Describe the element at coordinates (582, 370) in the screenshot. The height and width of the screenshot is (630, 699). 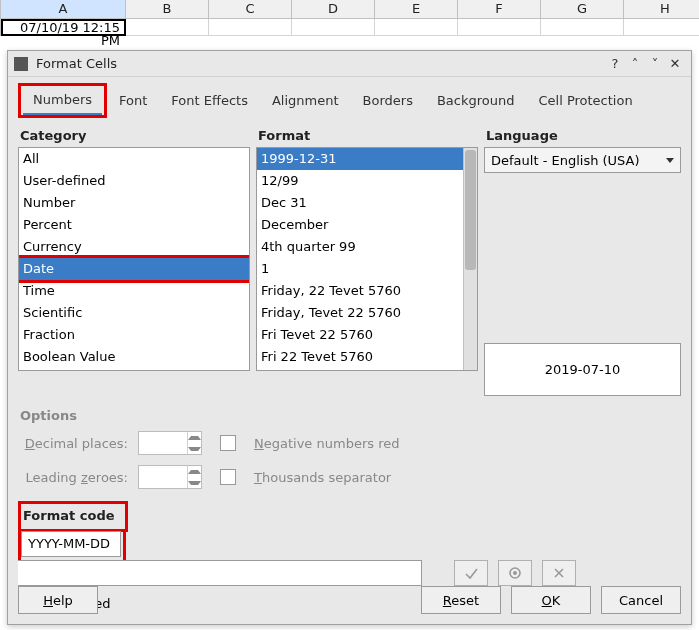
I see `format-preview: 2019-07-10` at that location.